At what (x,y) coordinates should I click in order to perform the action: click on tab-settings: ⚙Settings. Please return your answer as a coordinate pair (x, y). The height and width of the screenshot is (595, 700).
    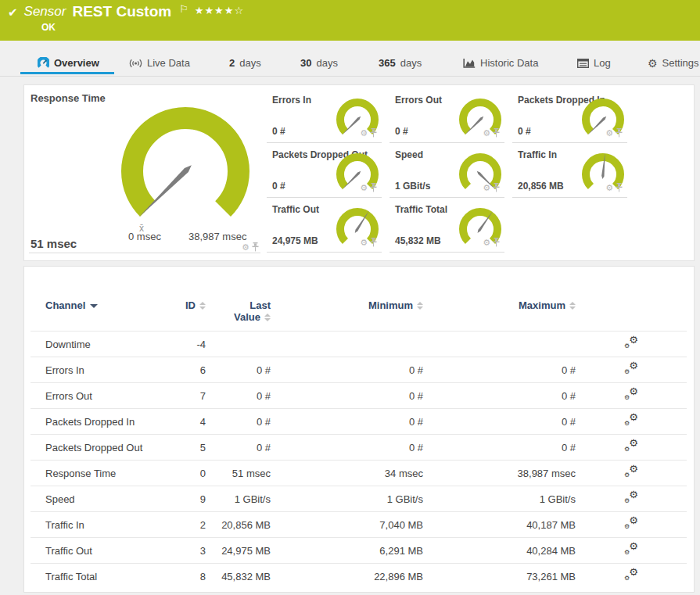
    Looking at the image, I should click on (673, 63).